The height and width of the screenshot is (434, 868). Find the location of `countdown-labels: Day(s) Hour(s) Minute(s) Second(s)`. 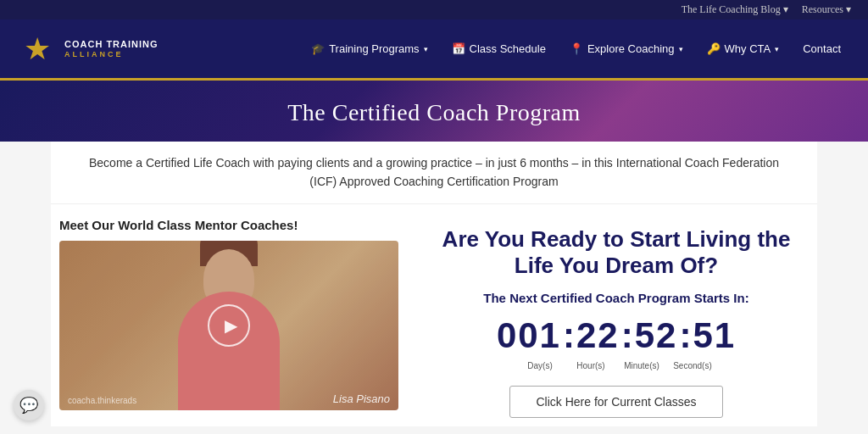

countdown-labels: Day(s) Hour(s) Minute(s) Second(s) is located at coordinates (616, 366).